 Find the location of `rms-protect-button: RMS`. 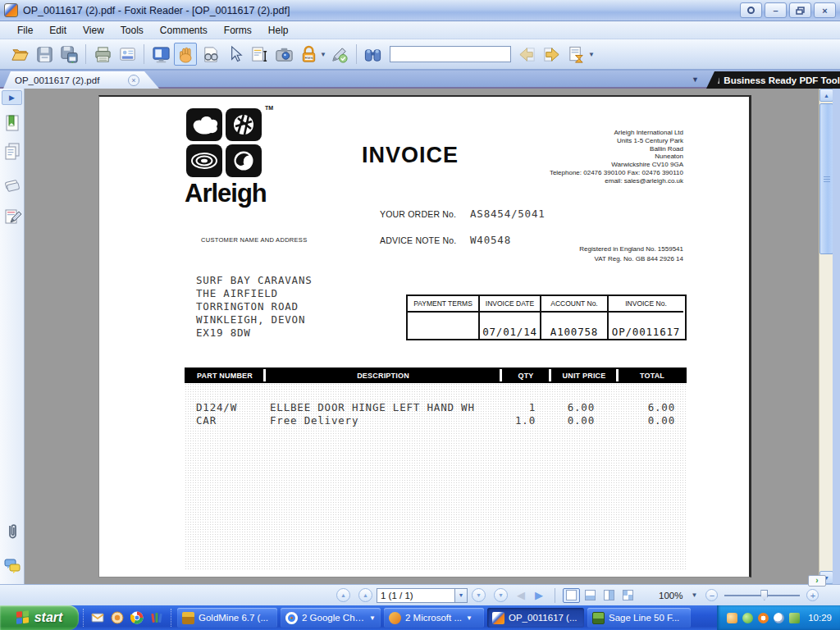

rms-protect-button: RMS is located at coordinates (308, 54).